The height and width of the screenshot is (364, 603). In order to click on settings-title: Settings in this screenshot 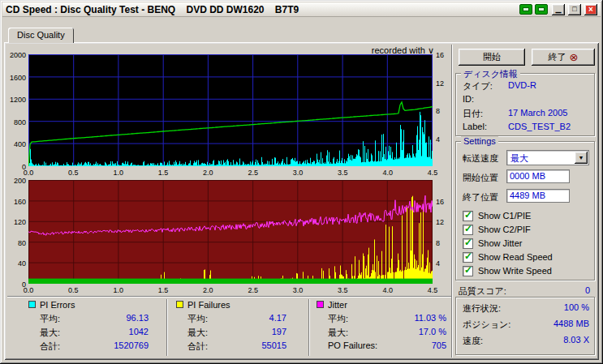, I will do `click(480, 141)`.